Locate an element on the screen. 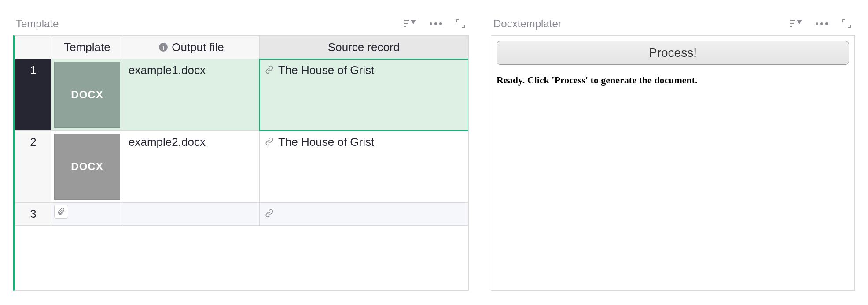 The image size is (868, 305). attachment-icon is located at coordinates (61, 212).